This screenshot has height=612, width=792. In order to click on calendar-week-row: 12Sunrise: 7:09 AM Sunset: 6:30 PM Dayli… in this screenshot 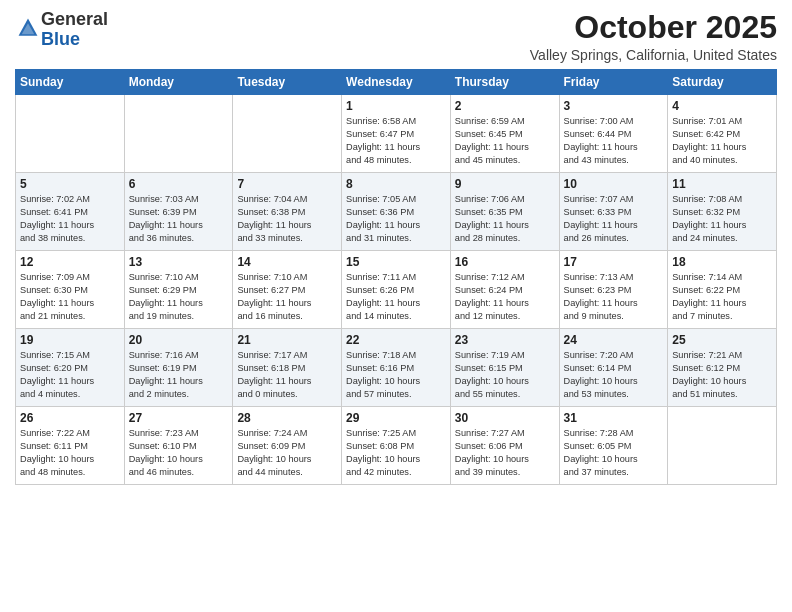, I will do `click(396, 290)`.